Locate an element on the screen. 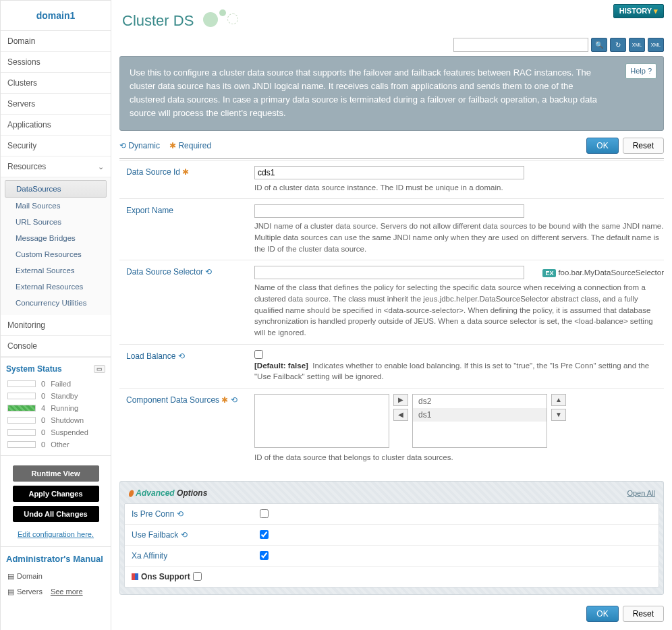 The width and height of the screenshot is (672, 630). nav-console: Console is located at coordinates (55, 347).